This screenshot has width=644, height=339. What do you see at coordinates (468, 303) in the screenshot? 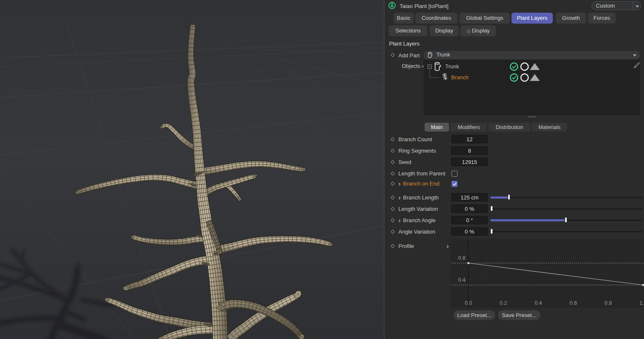
I see `svg-text: 0.0` at bounding box center [468, 303].